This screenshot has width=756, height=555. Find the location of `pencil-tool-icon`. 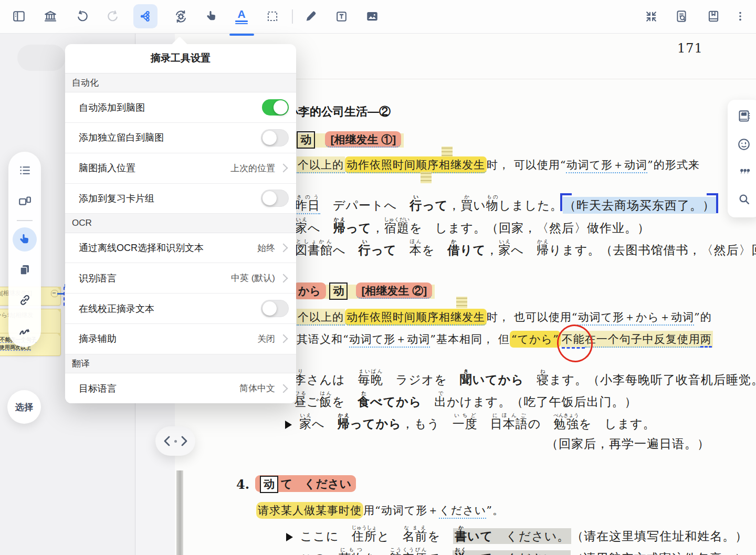

pencil-tool-icon is located at coordinates (311, 16).